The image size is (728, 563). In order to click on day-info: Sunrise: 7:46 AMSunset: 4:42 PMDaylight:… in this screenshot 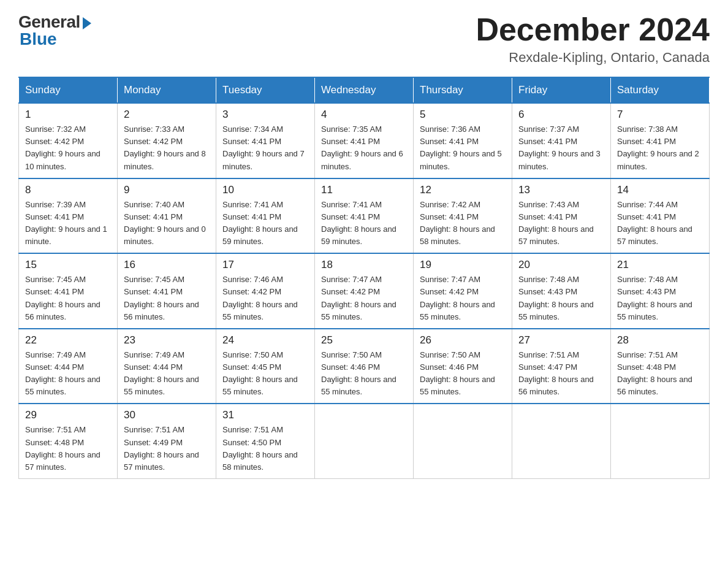, I will do `click(260, 298)`.